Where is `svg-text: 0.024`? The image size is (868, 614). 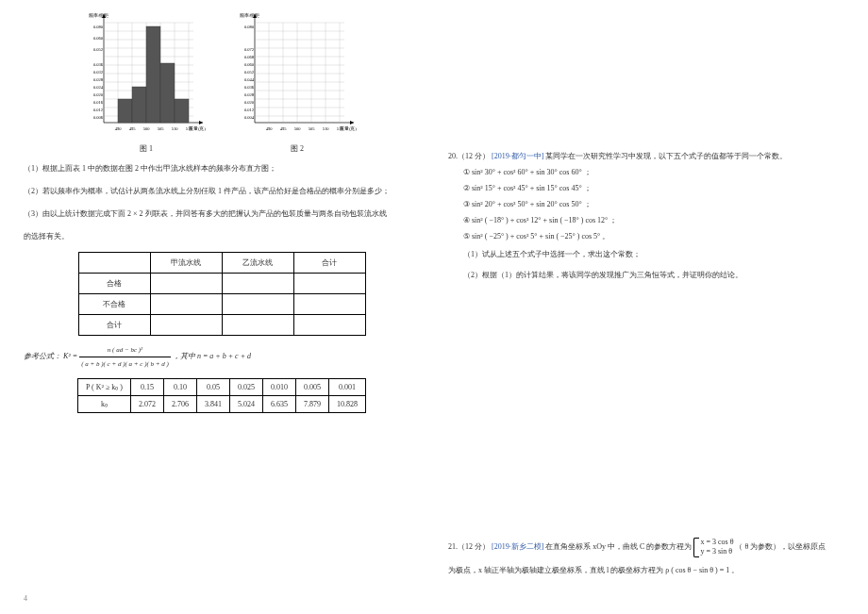 svg-text: 0.024 is located at coordinates (98, 87).